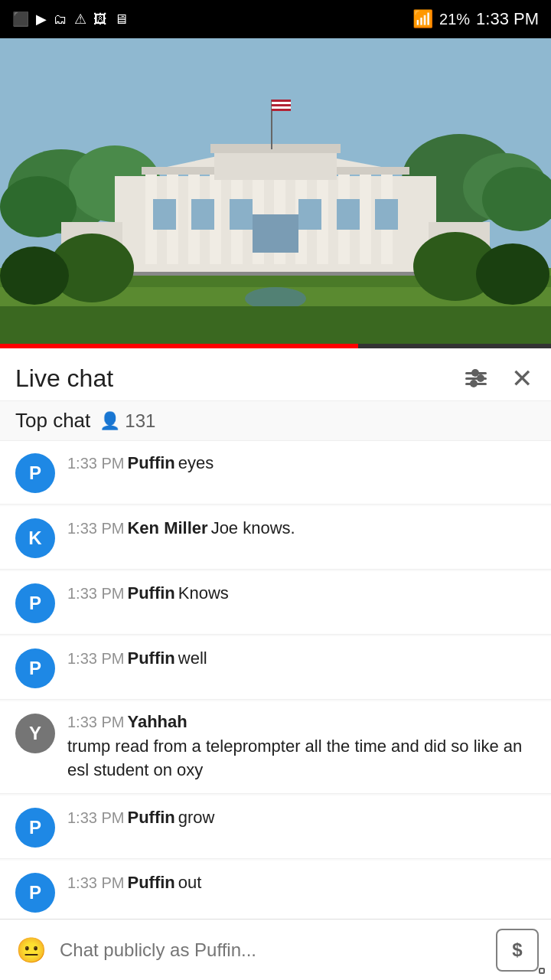 The width and height of the screenshot is (551, 980). What do you see at coordinates (507, 19) in the screenshot?
I see `time-display: 1:33 PM` at bounding box center [507, 19].